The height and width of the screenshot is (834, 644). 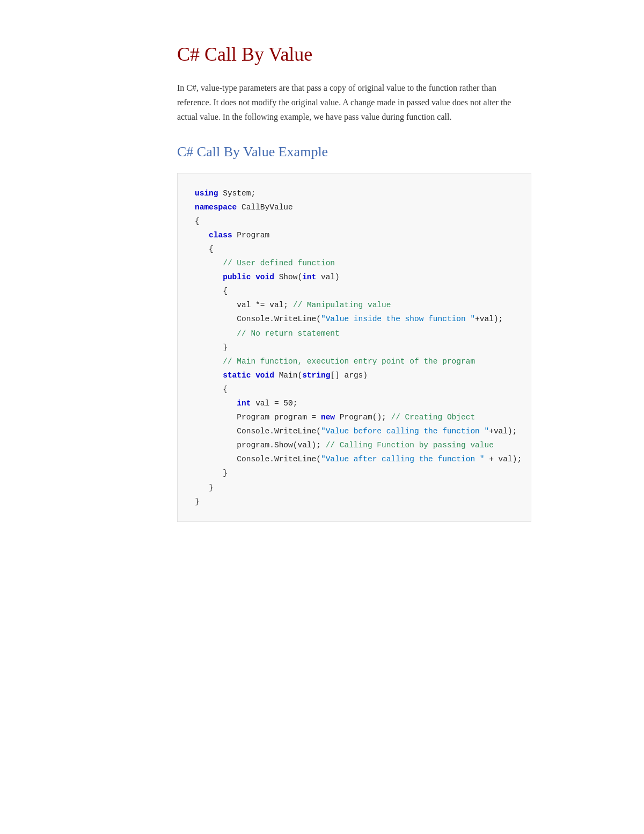 I want to click on keyword-public: public, so click(x=237, y=277).